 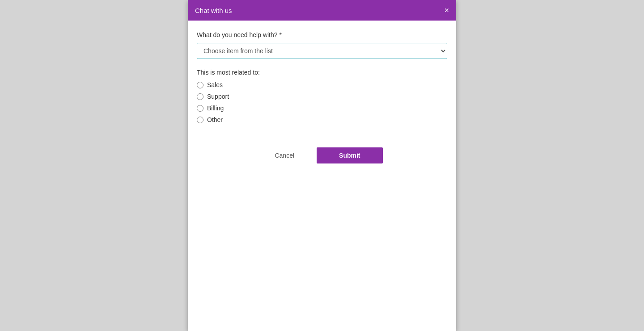 What do you see at coordinates (216, 108) in the screenshot?
I see `radio-label-billing: Billing` at bounding box center [216, 108].